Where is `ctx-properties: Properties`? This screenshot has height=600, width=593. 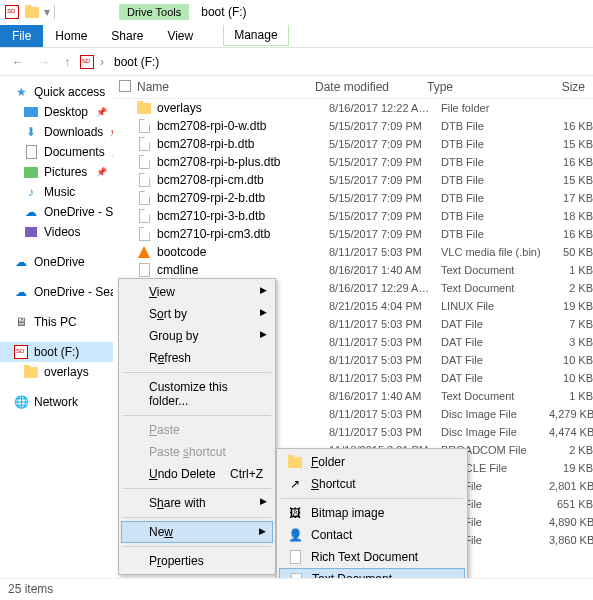
ctx-properties: Properties is located at coordinates (197, 561).